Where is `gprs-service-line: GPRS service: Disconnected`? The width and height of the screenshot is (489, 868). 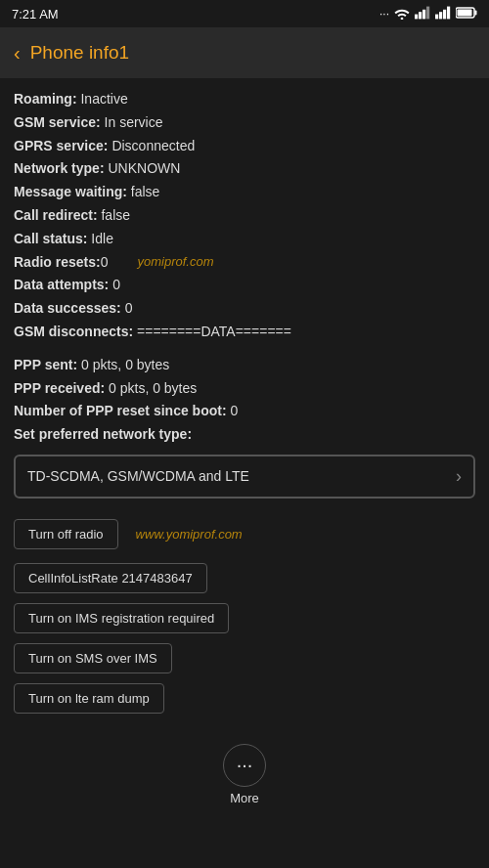 gprs-service-line: GPRS service: Disconnected is located at coordinates (244, 147).